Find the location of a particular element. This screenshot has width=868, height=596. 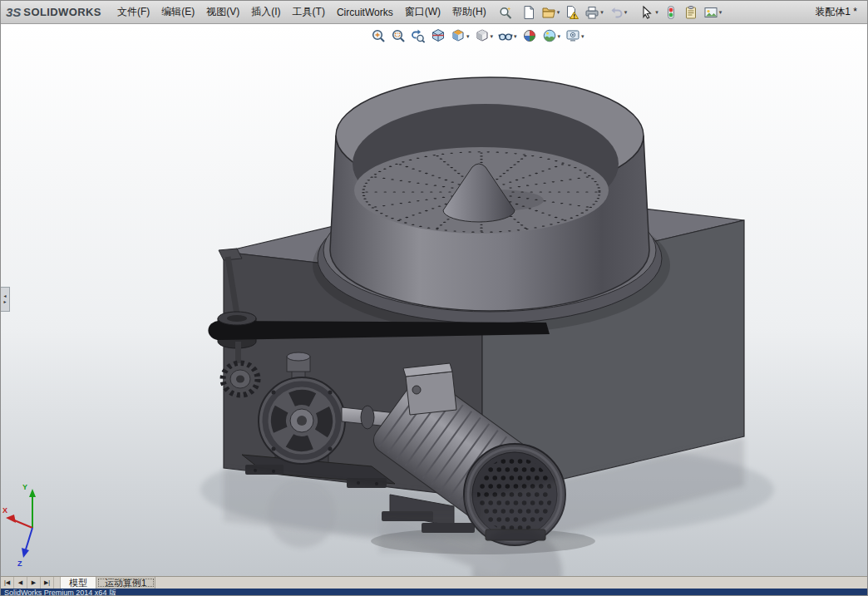

gear is located at coordinates (240, 379).